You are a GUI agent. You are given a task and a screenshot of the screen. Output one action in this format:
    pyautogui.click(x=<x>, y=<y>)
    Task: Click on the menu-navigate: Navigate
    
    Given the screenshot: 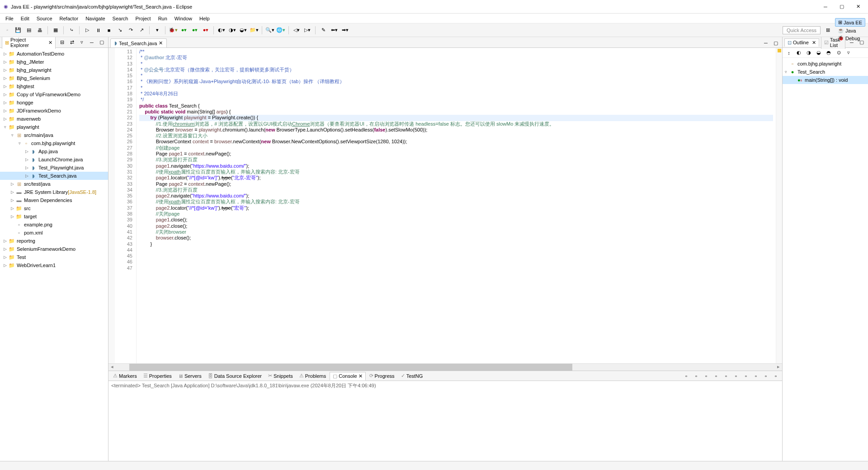 What is the action you would take?
    pyautogui.click(x=95, y=19)
    